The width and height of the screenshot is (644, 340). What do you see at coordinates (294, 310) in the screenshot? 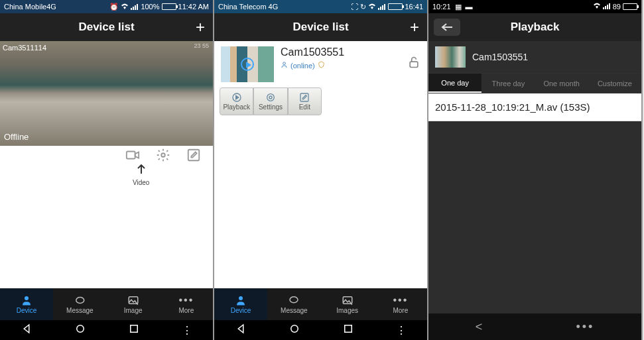
I see `tab-message-label: Message` at bounding box center [294, 310].